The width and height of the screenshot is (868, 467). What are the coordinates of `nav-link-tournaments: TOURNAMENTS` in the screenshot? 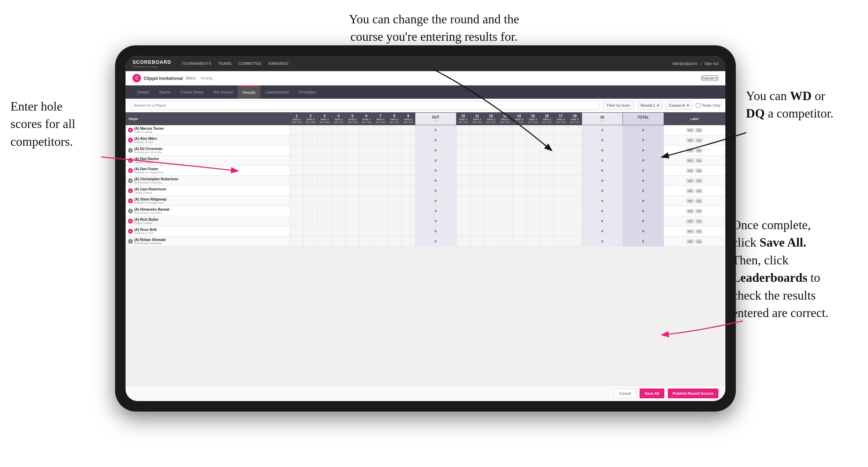 It's located at (197, 63).